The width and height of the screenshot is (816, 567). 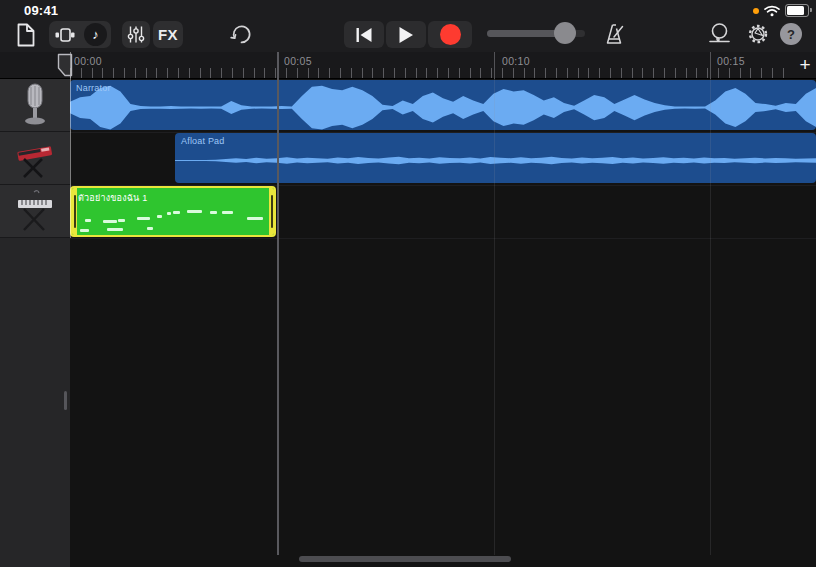 I want to click on view-segmented-control: ♪, so click(x=80, y=34).